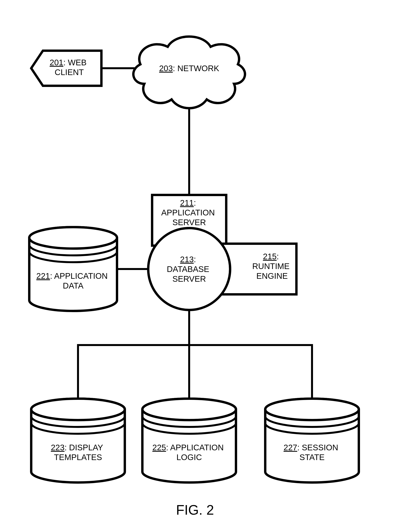  Describe the element at coordinates (270, 256) in the screenshot. I see `runtime-engine-ref: 215` at that location.